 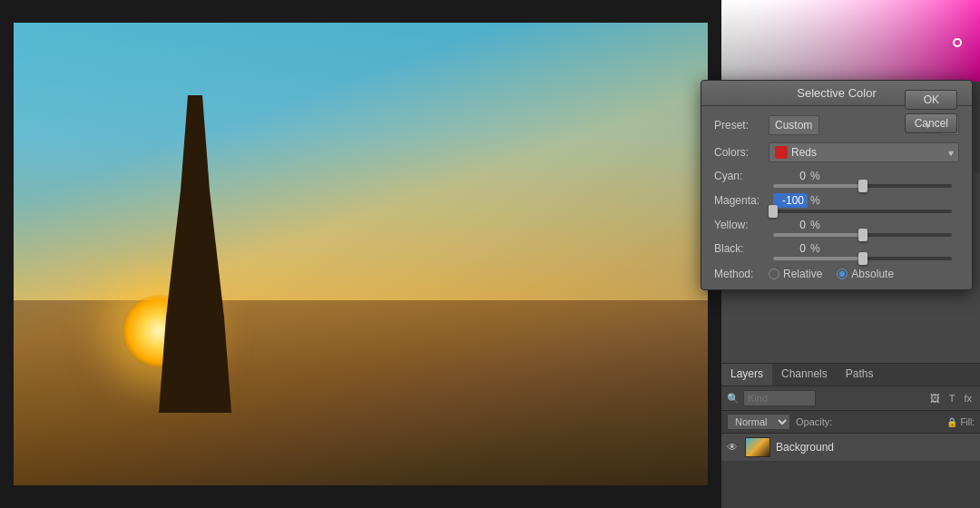 I want to click on black-label: Black:, so click(x=744, y=249).